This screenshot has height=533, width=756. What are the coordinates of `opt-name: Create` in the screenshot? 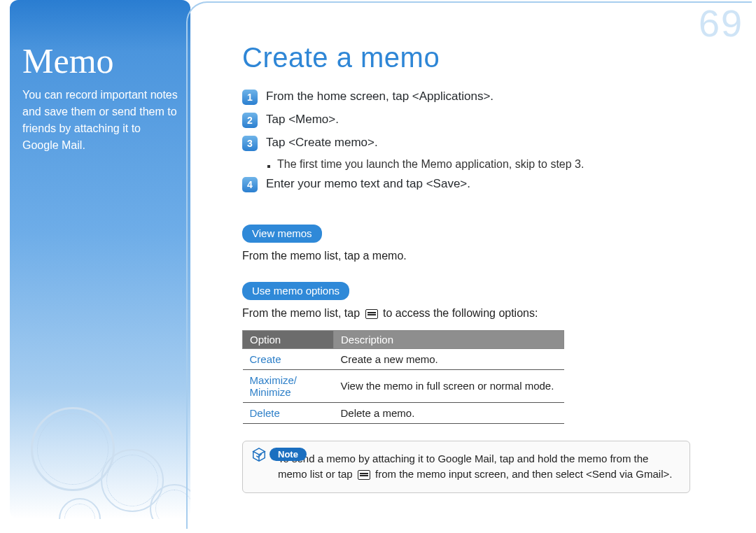 It's located at (288, 359).